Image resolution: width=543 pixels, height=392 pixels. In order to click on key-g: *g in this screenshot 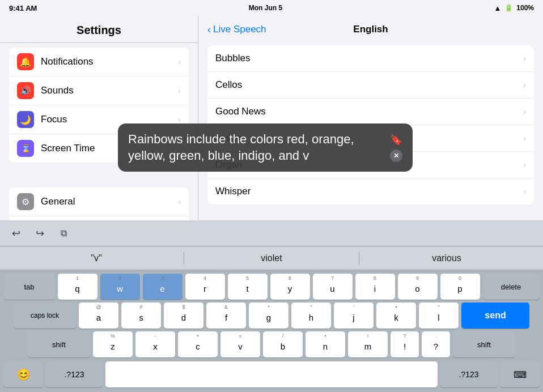, I will do `click(269, 316)`.